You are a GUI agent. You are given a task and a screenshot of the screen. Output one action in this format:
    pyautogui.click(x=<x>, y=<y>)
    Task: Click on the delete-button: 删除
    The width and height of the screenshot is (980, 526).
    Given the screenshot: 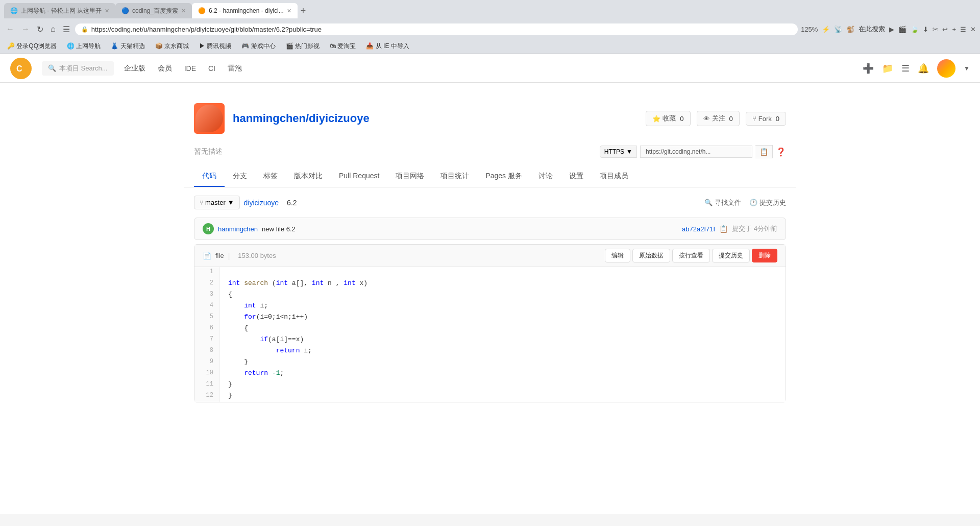 What is the action you would take?
    pyautogui.click(x=765, y=255)
    